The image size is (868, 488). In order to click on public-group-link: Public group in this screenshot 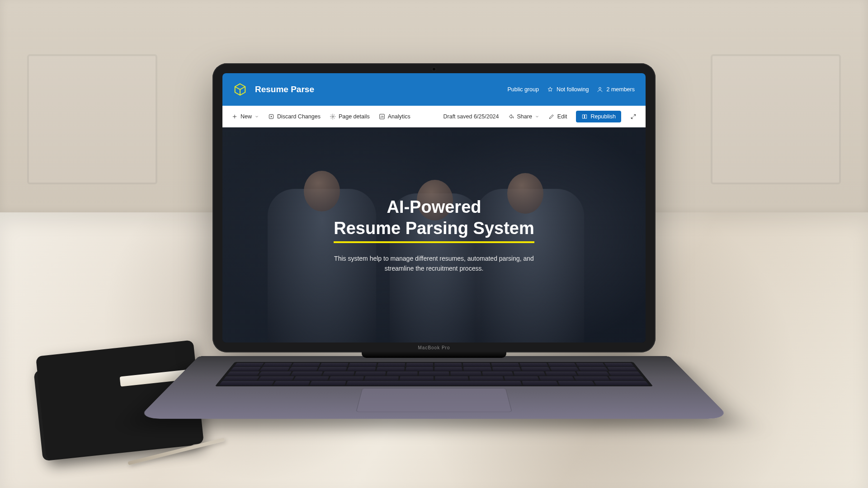, I will do `click(523, 89)`.